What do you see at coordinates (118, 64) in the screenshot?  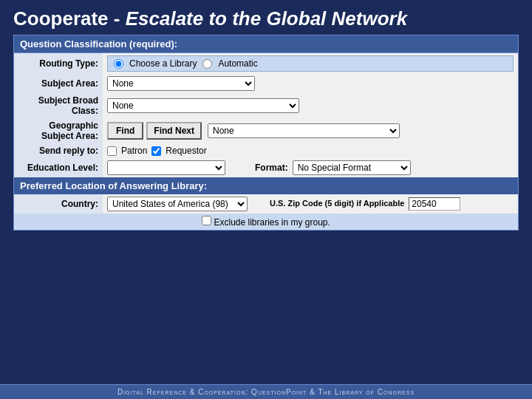 I see `routing-choose-radio` at bounding box center [118, 64].